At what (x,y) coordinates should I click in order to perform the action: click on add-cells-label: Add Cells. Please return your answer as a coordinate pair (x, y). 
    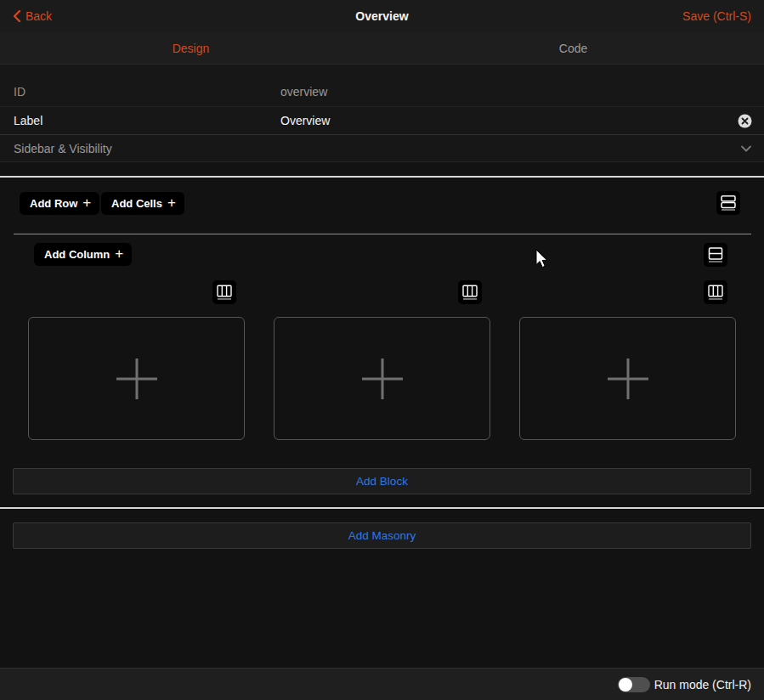
    Looking at the image, I should click on (137, 204).